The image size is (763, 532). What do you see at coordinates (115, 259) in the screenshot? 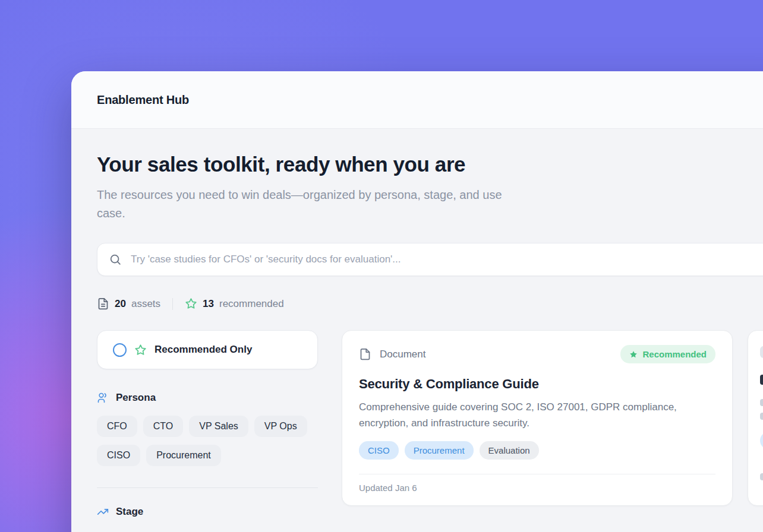
I see `search-icon` at bounding box center [115, 259].